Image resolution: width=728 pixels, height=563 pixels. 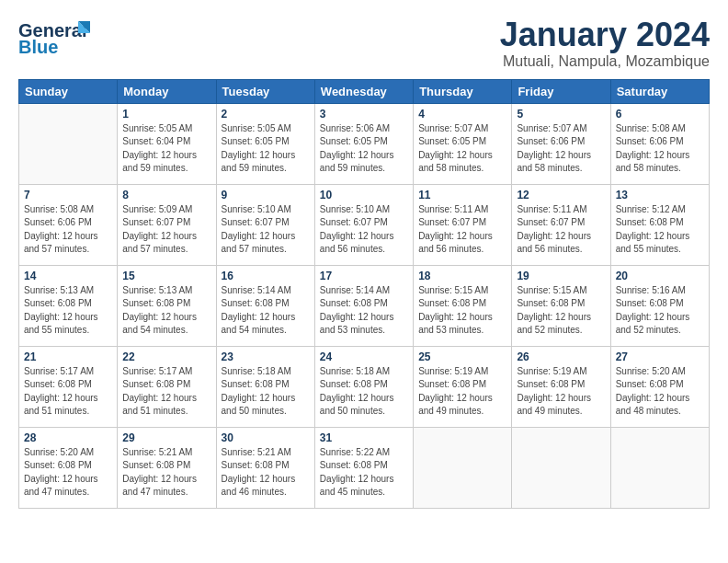 I want to click on day-number: 30, so click(x=266, y=438).